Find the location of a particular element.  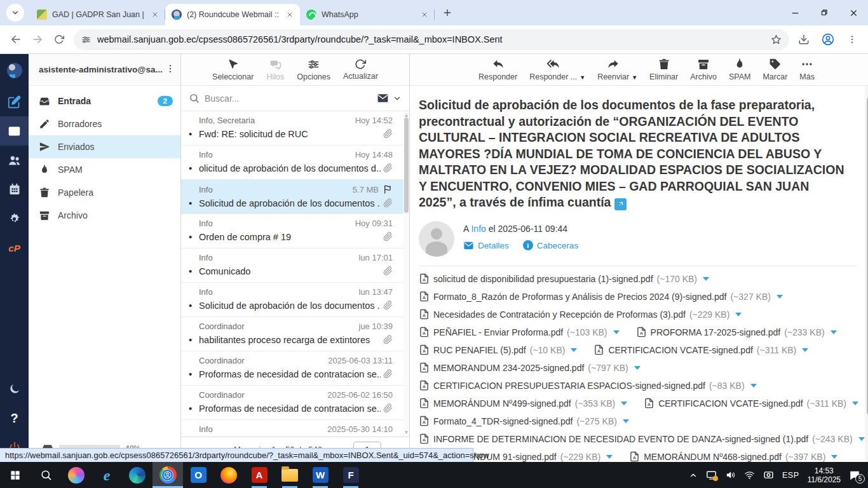

message-row: Infolun 13:47•Solicitud de aprobación de… is located at coordinates (295, 300).